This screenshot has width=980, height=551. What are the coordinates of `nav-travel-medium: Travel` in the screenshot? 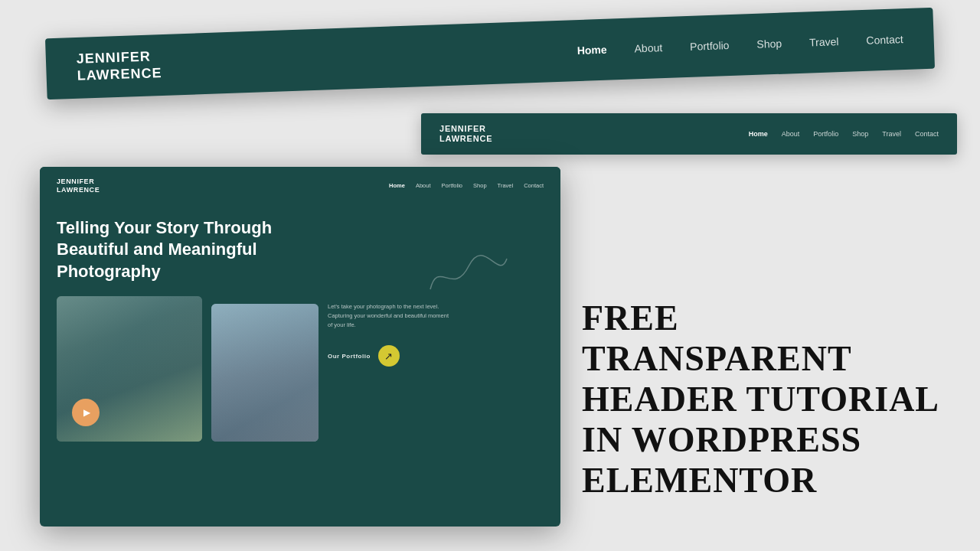 It's located at (891, 134).